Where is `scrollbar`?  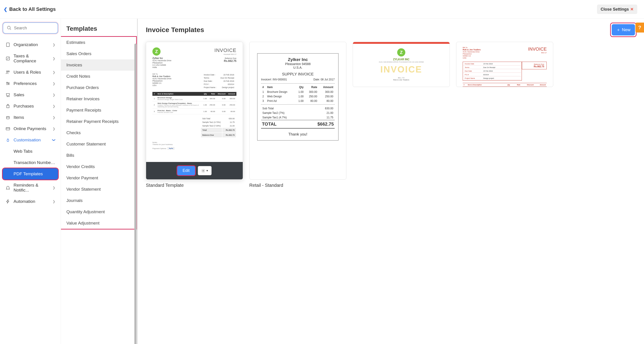
scrollbar is located at coordinates (136, 194).